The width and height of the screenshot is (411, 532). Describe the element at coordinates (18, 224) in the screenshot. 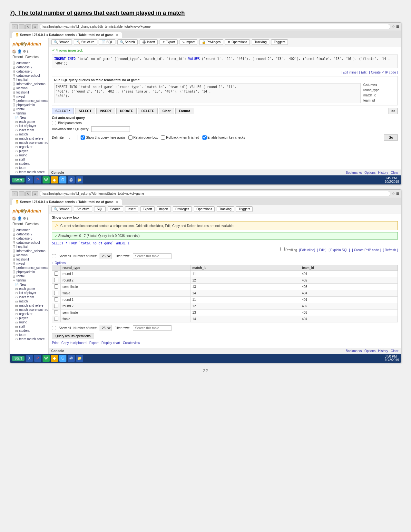

I see `recent-label-2: Recent` at that location.